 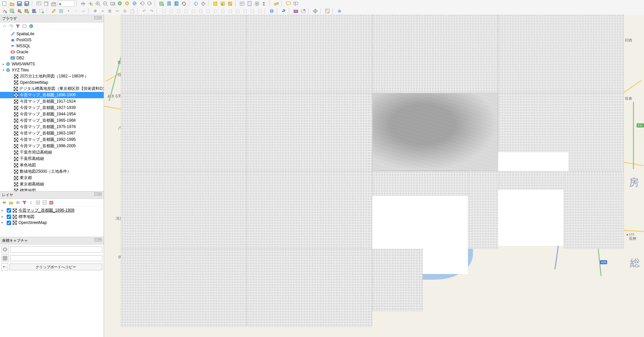 I want to click on layers-filter-icon, so click(x=24, y=203).